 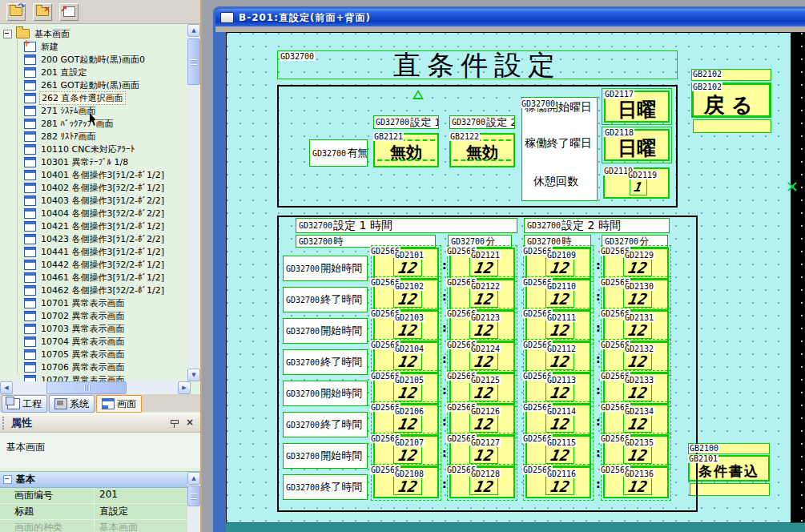 What do you see at coordinates (87, 388) in the screenshot?
I see `tree-hscroll-thumb` at bounding box center [87, 388].